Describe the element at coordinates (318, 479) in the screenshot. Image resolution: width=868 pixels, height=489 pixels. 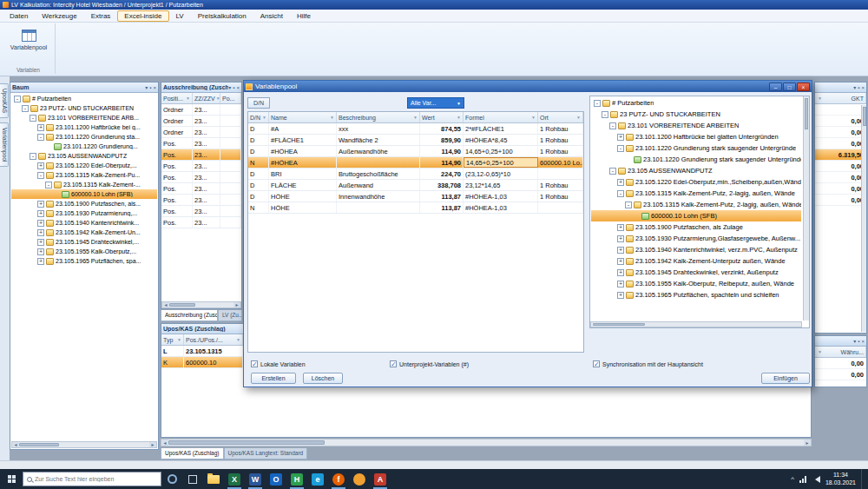
I see `taskbar-edge-icon: e` at that location.